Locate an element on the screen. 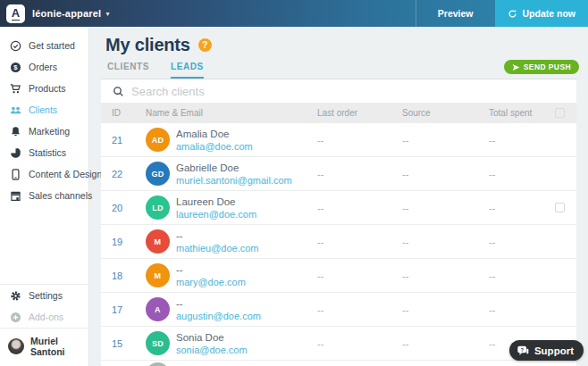 This screenshot has width=588, height=366. table-row: 22 GD Gabrielle Doe muriel.santoni@gmail… is located at coordinates (339, 174).